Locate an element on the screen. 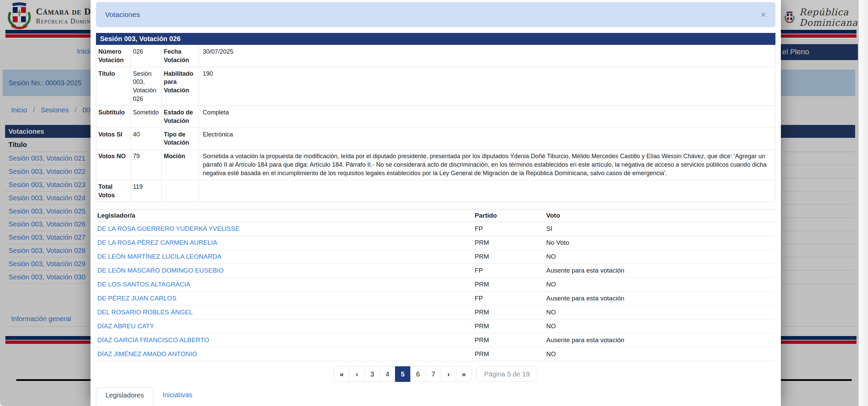 This screenshot has height=406, width=868. votacion-detail-header: Sesión 003, Votación 026 is located at coordinates (436, 39).